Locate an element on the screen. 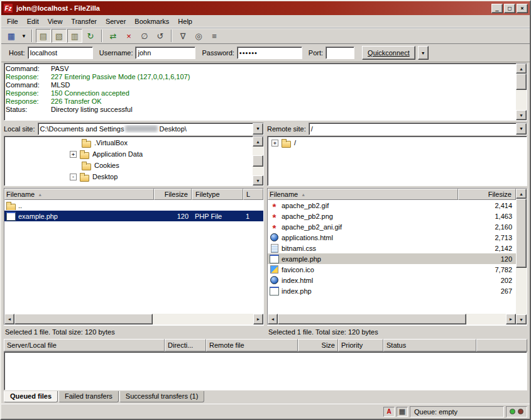  file-row: apache_pb2_ani.gif2,160 is located at coordinates (392, 226).